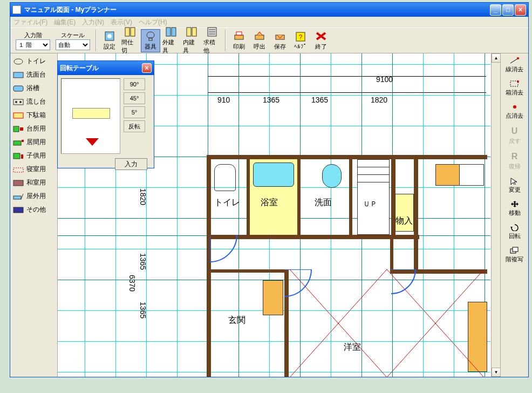 This screenshot has width=532, height=393. Describe the element at coordinates (33, 45) in the screenshot. I see `floor-select: １ 階` at that location.